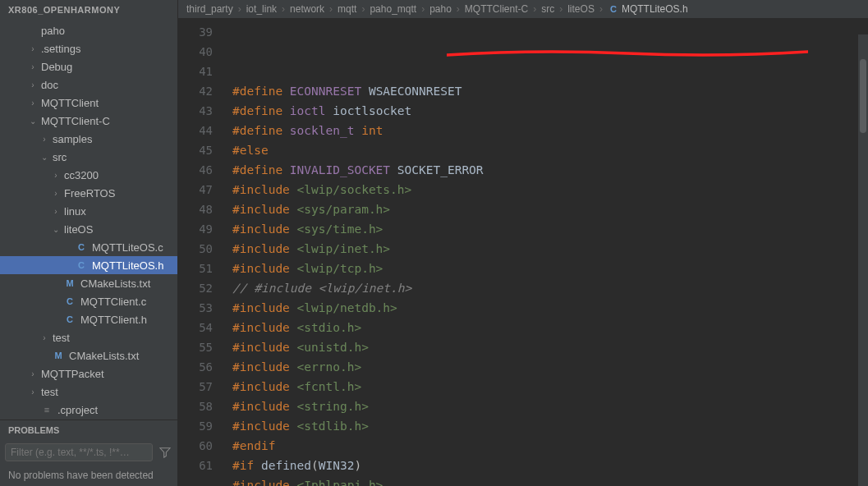  What do you see at coordinates (195, 465) in the screenshot?
I see `line-number: 61` at bounding box center [195, 465].